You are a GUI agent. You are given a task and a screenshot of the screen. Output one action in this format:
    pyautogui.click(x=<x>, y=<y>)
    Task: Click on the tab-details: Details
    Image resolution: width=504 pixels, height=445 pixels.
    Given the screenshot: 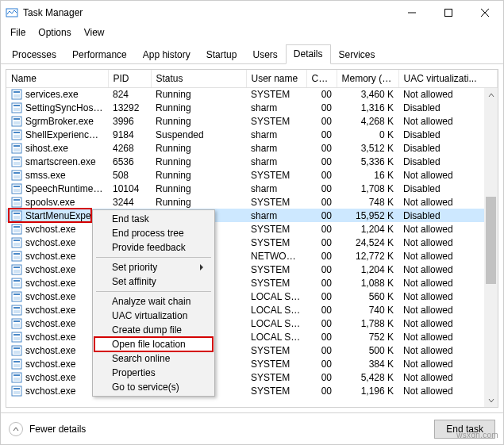 What is the action you would take?
    pyautogui.click(x=308, y=54)
    